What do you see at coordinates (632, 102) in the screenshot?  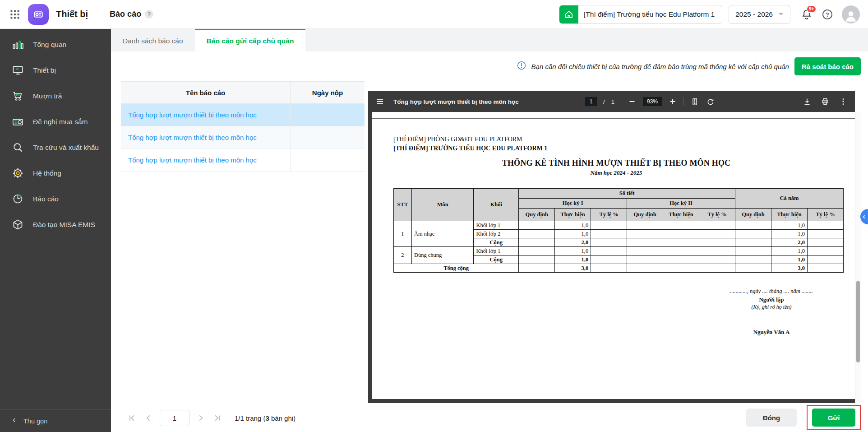 I see `zoom-out-icon` at bounding box center [632, 102].